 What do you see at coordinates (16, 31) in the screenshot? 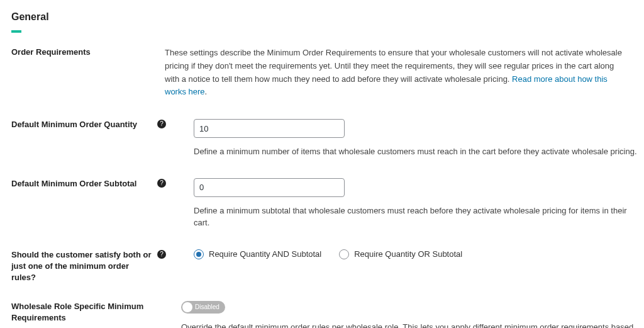
I see `accent-bar` at bounding box center [16, 31].